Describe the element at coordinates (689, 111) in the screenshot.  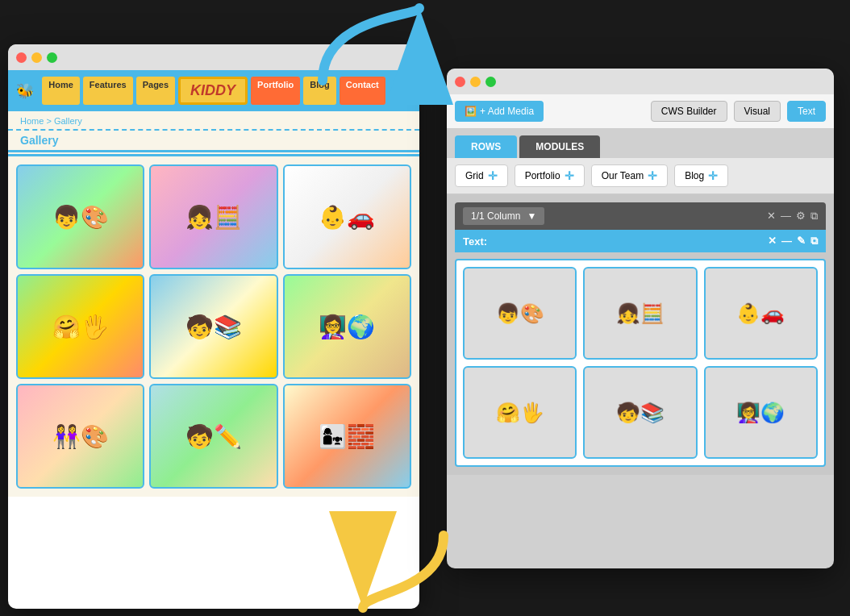
I see `cws-builder-button: CWS Builder` at that location.